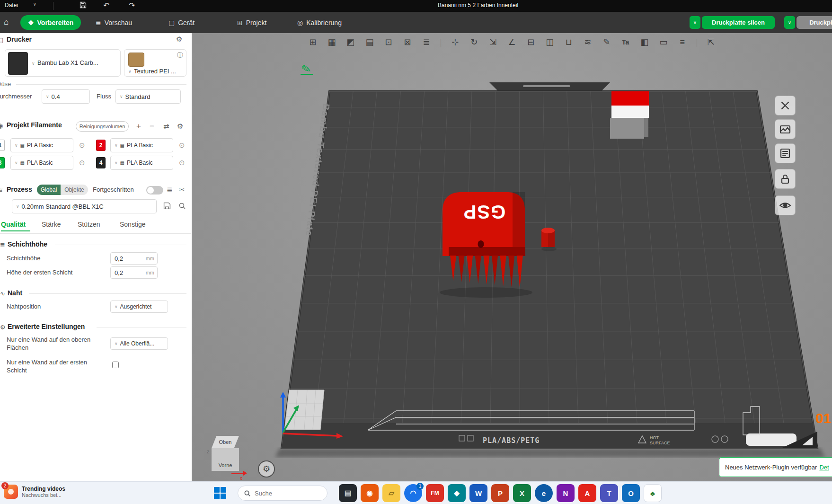  What do you see at coordinates (785, 129) in the screenshot?
I see `auto-arrange-plate-button` at bounding box center [785, 129].